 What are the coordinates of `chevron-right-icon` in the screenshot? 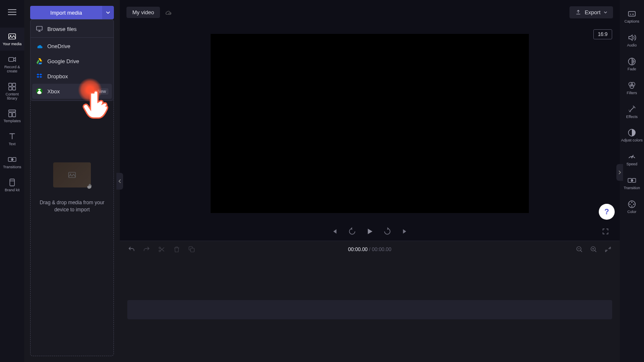 It's located at (620, 172).